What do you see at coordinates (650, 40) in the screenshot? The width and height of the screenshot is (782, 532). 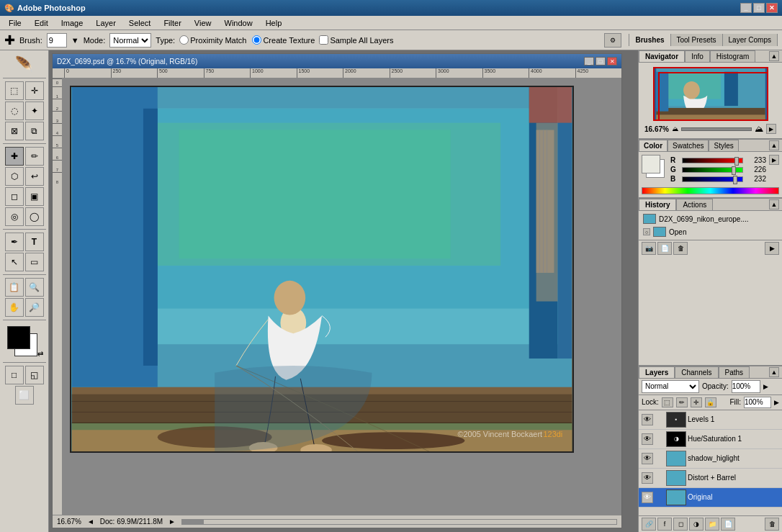 I see `tab-brushes: Brushes` at bounding box center [650, 40].